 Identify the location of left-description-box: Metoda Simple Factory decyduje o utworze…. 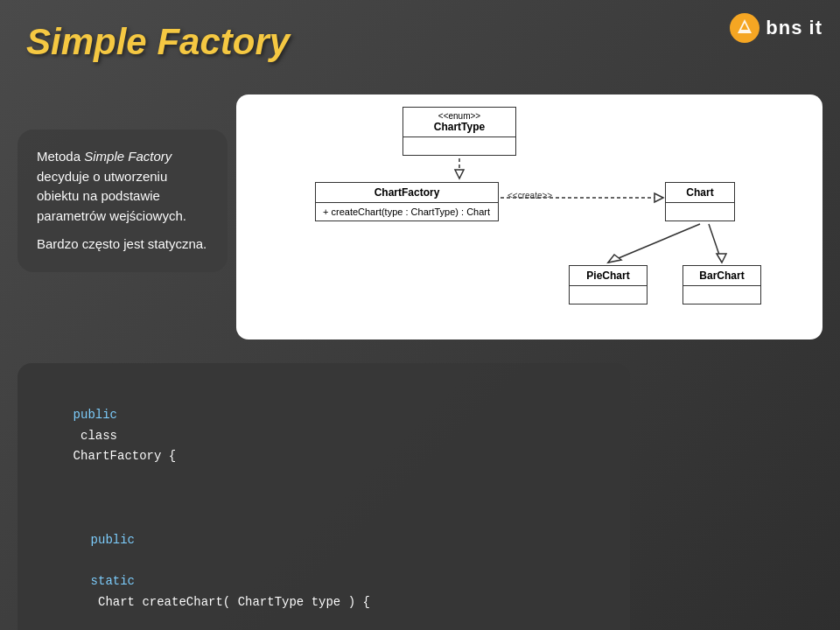
(122, 201).